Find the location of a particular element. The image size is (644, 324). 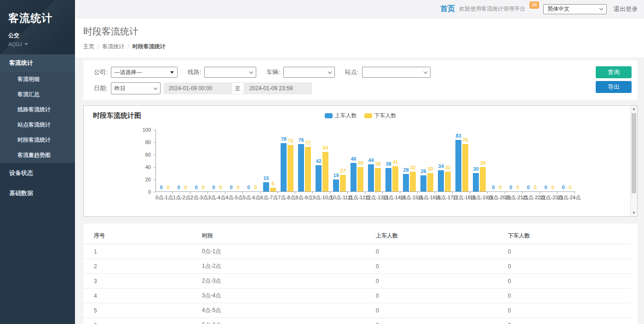

legend-item: 下车人数 is located at coordinates (380, 116).